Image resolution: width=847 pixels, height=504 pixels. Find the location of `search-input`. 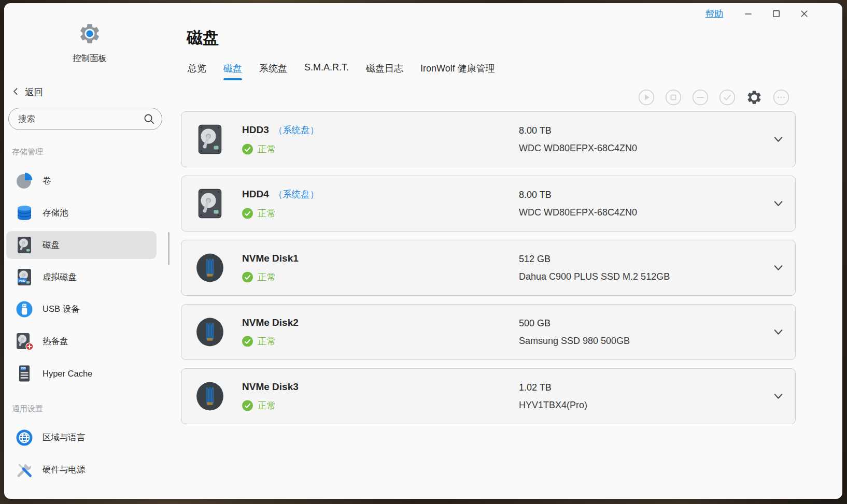

search-input is located at coordinates (85, 119).